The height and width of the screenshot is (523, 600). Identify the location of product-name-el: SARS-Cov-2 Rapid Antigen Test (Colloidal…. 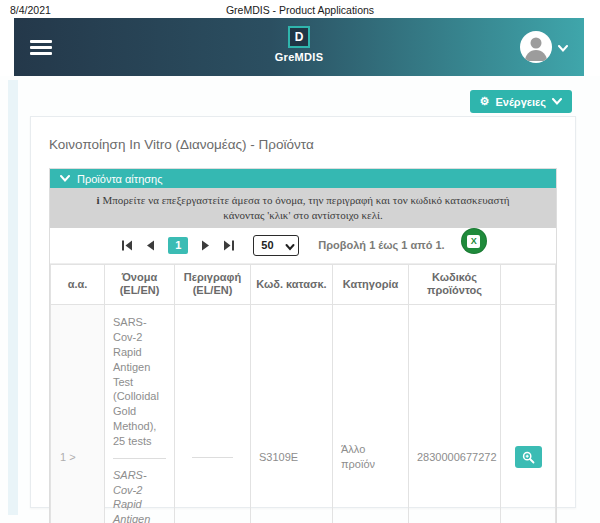
(140, 382).